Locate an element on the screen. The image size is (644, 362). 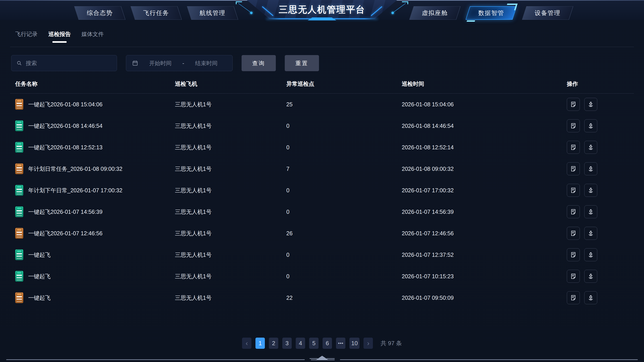
page-ellipsis-button: ••• is located at coordinates (341, 343).